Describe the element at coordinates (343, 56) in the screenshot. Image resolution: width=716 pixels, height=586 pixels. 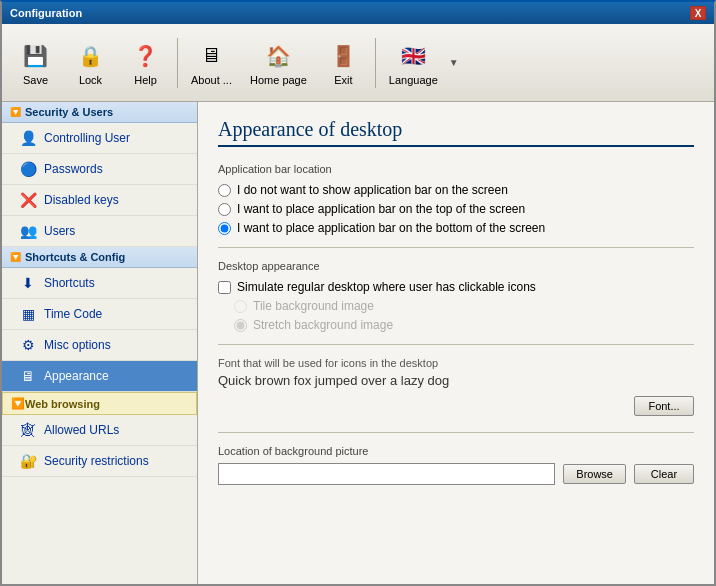
I see `exit-icon: 🚪` at that location.